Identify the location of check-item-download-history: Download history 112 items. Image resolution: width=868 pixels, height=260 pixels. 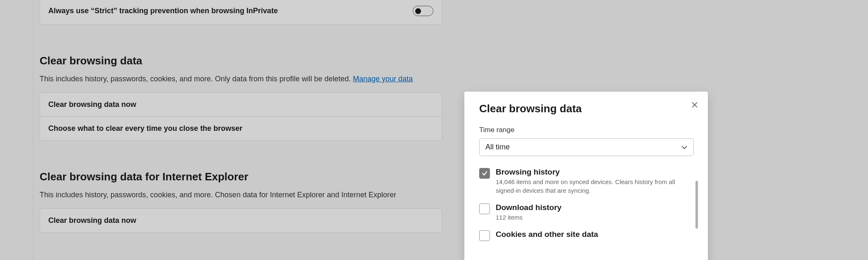
(587, 212).